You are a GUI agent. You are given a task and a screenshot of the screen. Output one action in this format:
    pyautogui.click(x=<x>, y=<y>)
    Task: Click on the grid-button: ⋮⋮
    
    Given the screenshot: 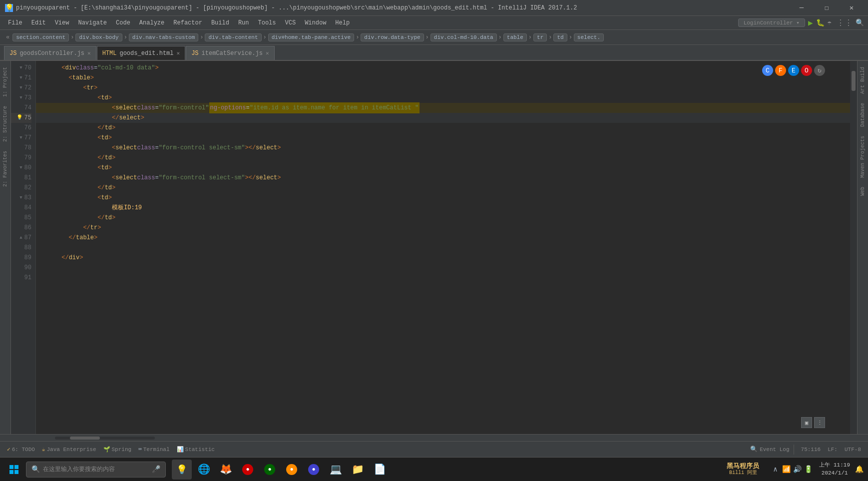 What is the action you would take?
    pyautogui.click(x=845, y=23)
    